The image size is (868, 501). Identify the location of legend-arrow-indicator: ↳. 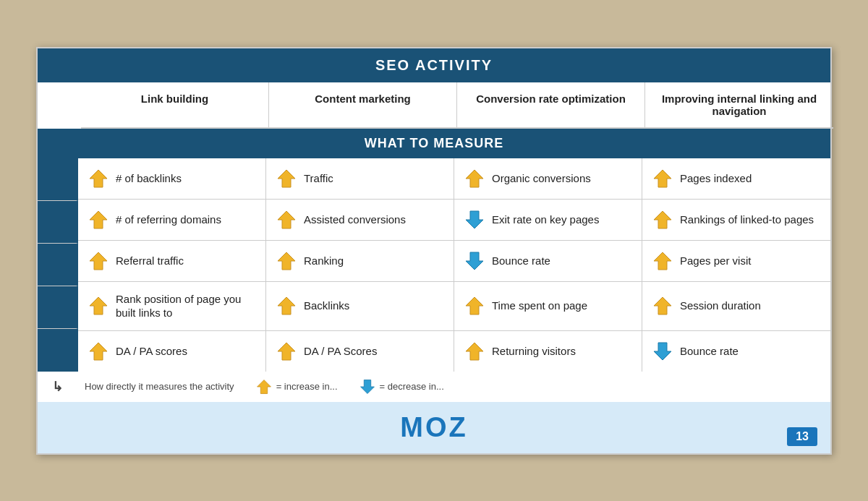
(58, 387).